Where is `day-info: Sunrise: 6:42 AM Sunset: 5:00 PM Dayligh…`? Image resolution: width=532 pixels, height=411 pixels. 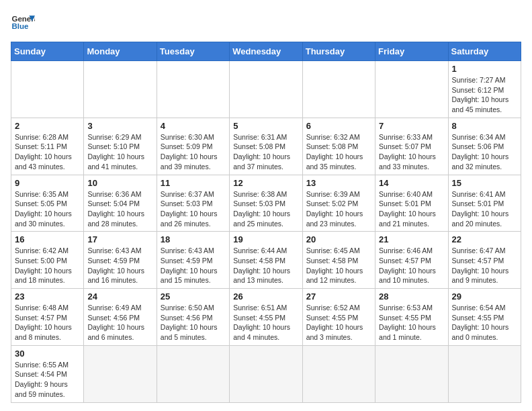
day-info: Sunrise: 6:42 AM Sunset: 5:00 PM Dayligh… is located at coordinates (47, 266).